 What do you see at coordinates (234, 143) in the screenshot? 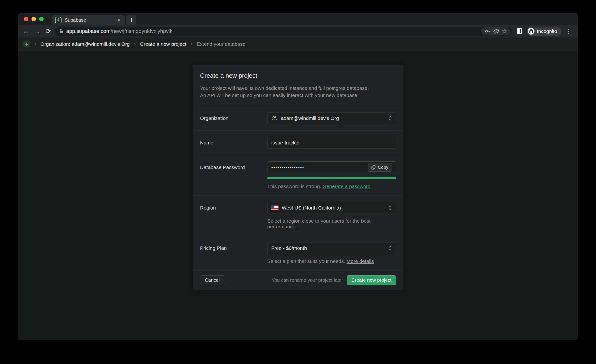
I see `name-label: Name` at bounding box center [234, 143].